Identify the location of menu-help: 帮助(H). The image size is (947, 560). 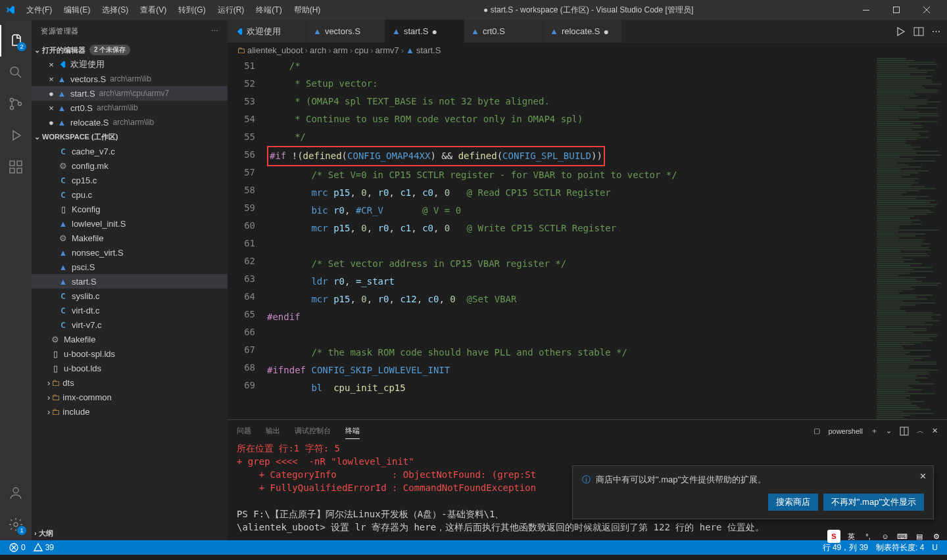
(308, 11).